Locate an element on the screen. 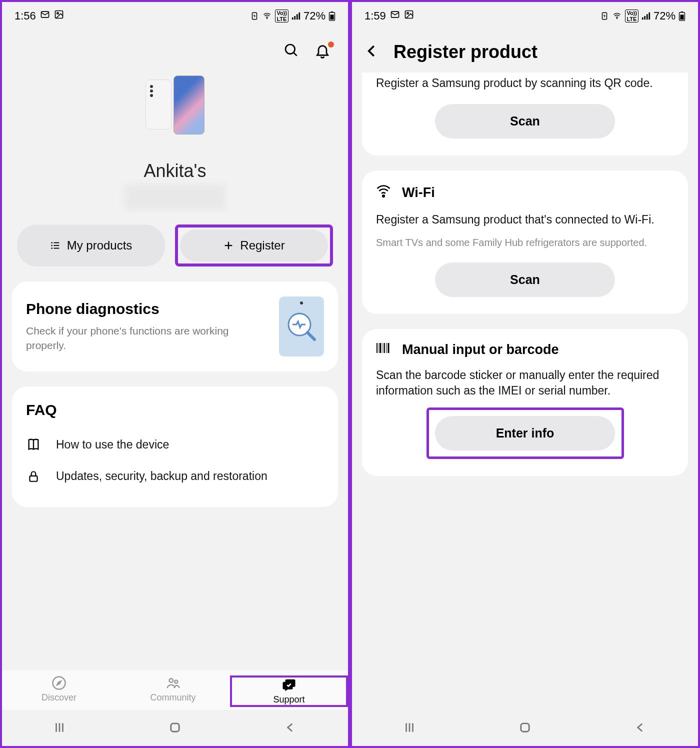 This screenshot has width=700, height=748. device-hero: Ankita's is located at coordinates (175, 145).